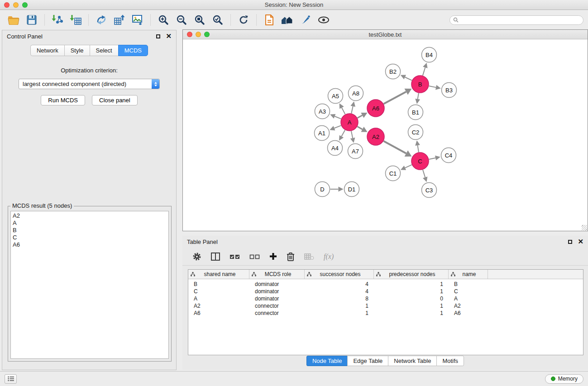 The image size is (588, 386). I want to click on node-b2: B2, so click(393, 71).